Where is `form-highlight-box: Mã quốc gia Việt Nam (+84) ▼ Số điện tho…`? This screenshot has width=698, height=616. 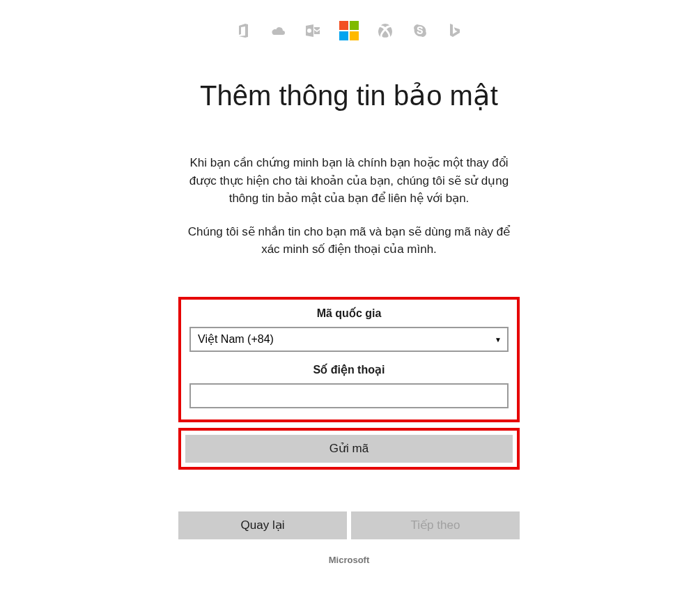
form-highlight-box: Mã quốc gia Việt Nam (+84) ▼ Số điện tho… is located at coordinates (349, 360).